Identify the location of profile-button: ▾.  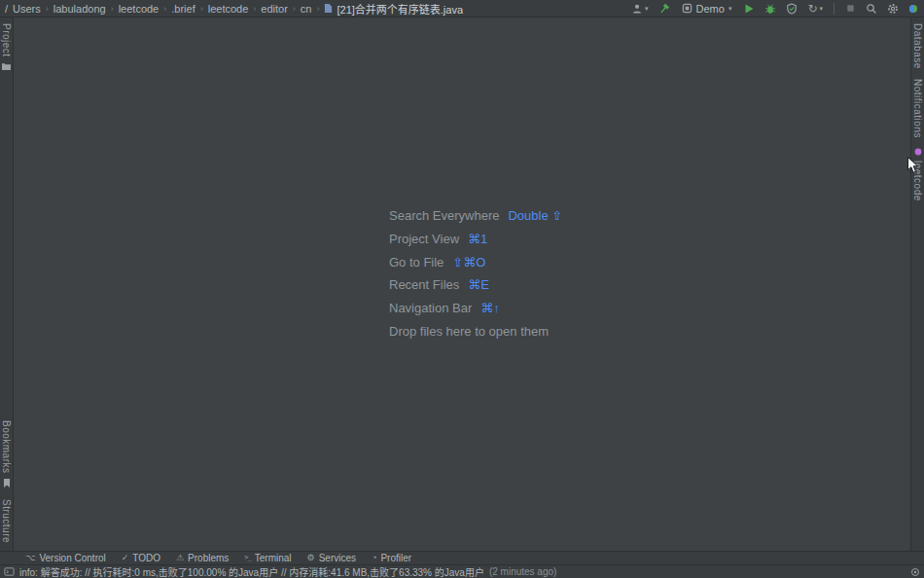
(640, 9).